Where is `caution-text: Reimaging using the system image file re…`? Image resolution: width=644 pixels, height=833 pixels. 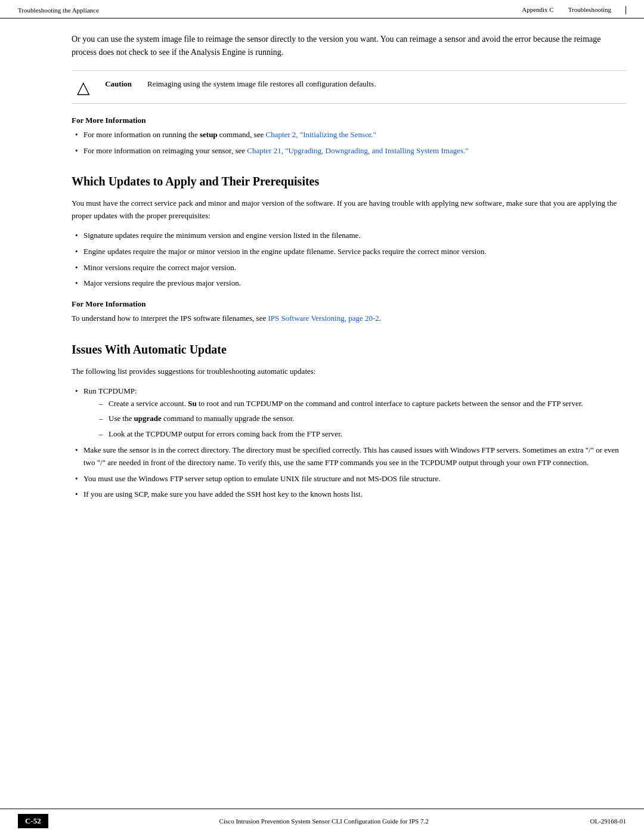
caution-text: Reimaging using the system image file re… is located at coordinates (386, 84).